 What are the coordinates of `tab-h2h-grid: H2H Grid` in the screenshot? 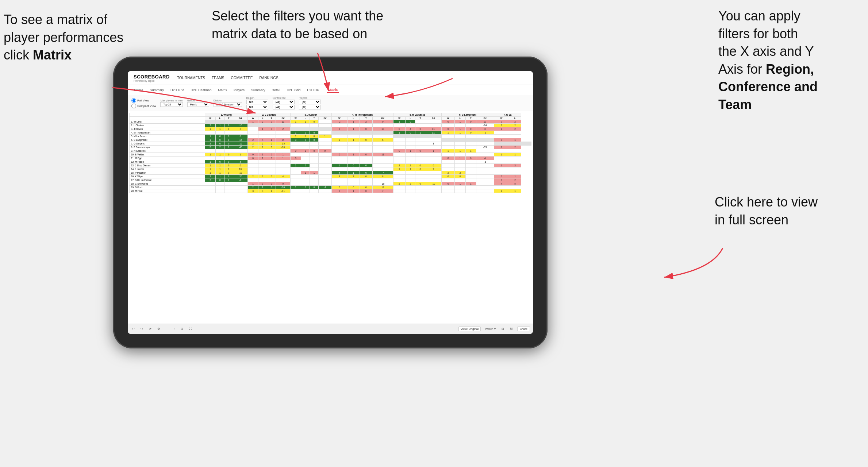 It's located at (177, 90).